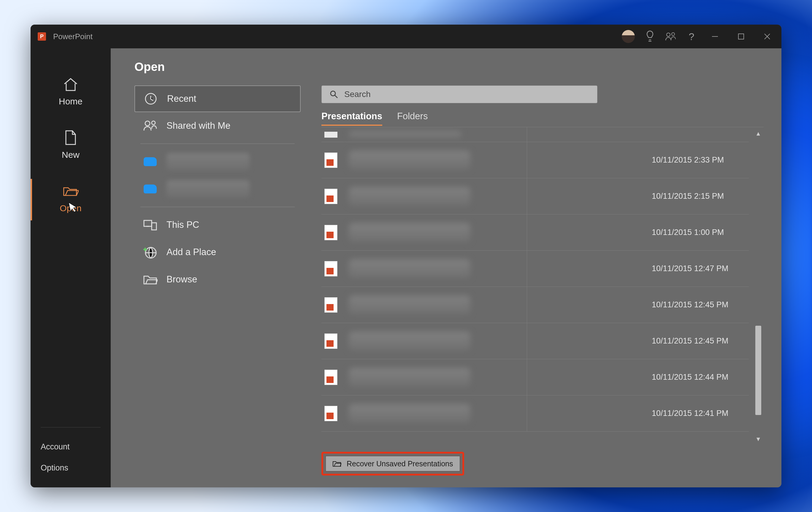  I want to click on file-row: 10/11/2015 12:47 PM, so click(535, 269).